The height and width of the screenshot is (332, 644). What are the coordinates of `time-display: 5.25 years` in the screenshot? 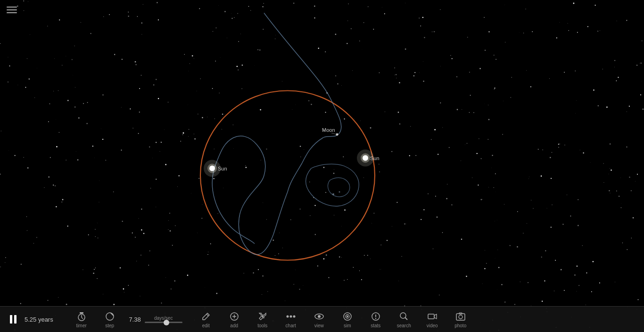 It's located at (39, 319).